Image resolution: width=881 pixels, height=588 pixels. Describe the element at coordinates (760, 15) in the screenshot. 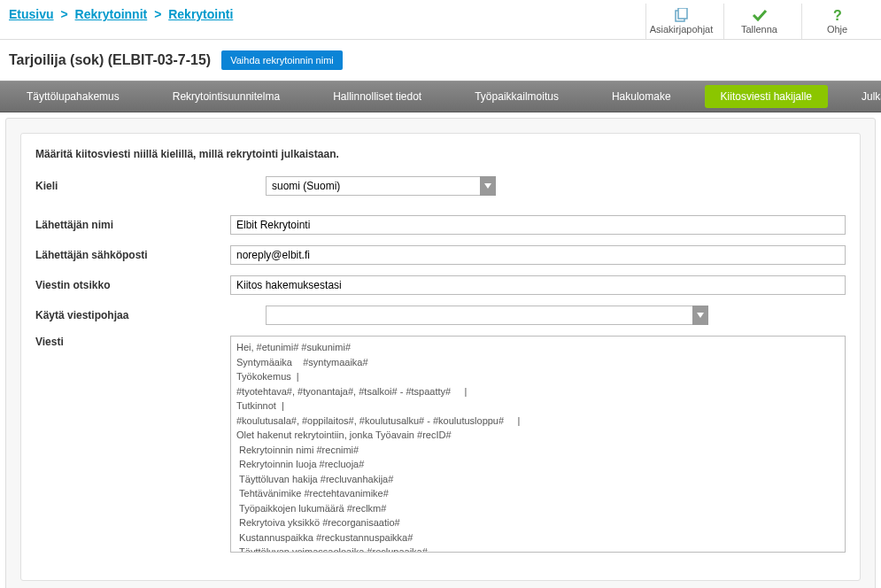

I see `check-icon` at that location.